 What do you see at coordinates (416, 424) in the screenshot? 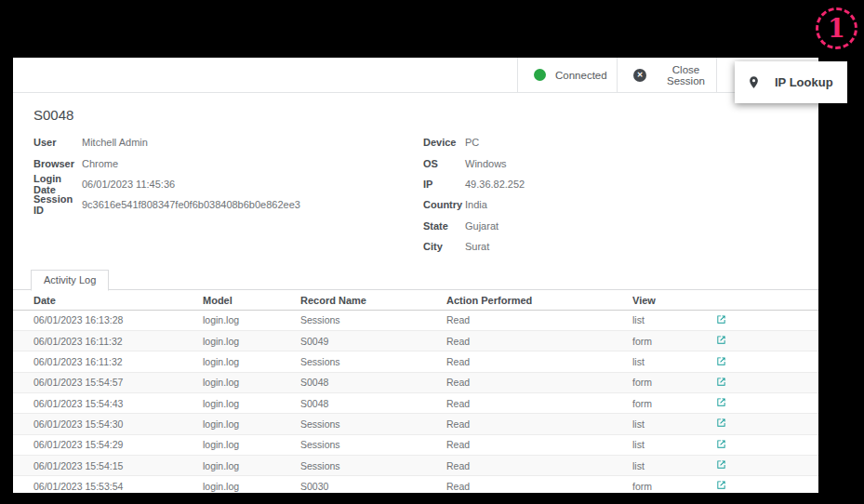
I see `table-row: 06/01/2023 15:54:30 login.log Sessions R…` at bounding box center [416, 424].